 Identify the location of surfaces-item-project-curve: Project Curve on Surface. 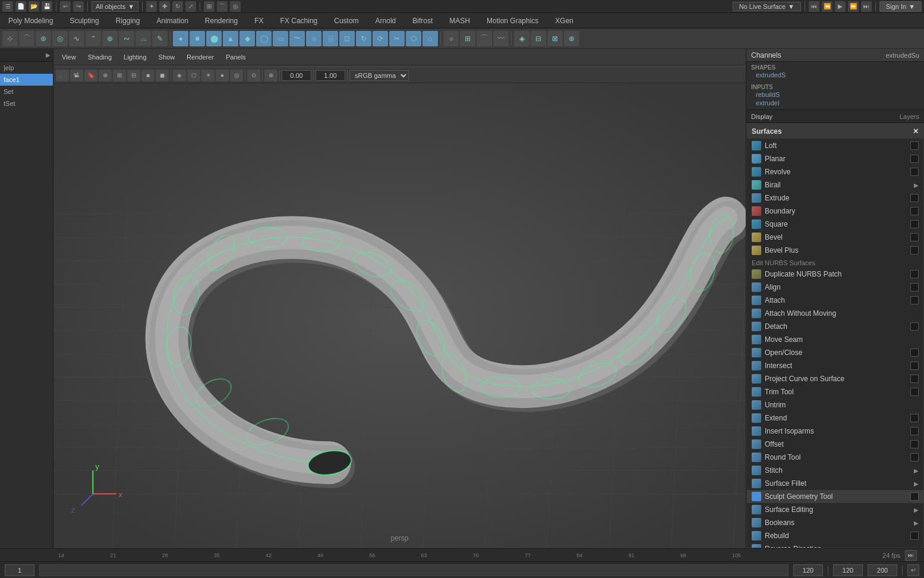
(835, 379).